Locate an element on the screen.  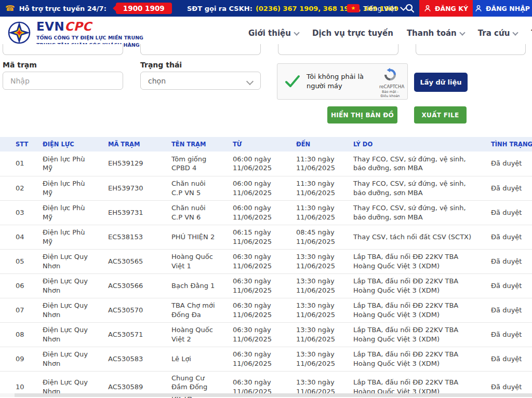
table-row: 08Điện Lực Quy NhơnAC530571Hoàng Quốc Vi… is located at coordinates (266, 334).